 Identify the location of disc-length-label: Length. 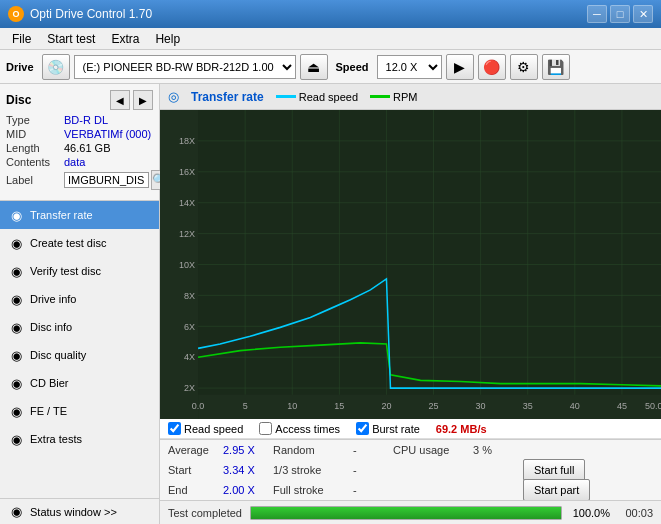
(35, 148).